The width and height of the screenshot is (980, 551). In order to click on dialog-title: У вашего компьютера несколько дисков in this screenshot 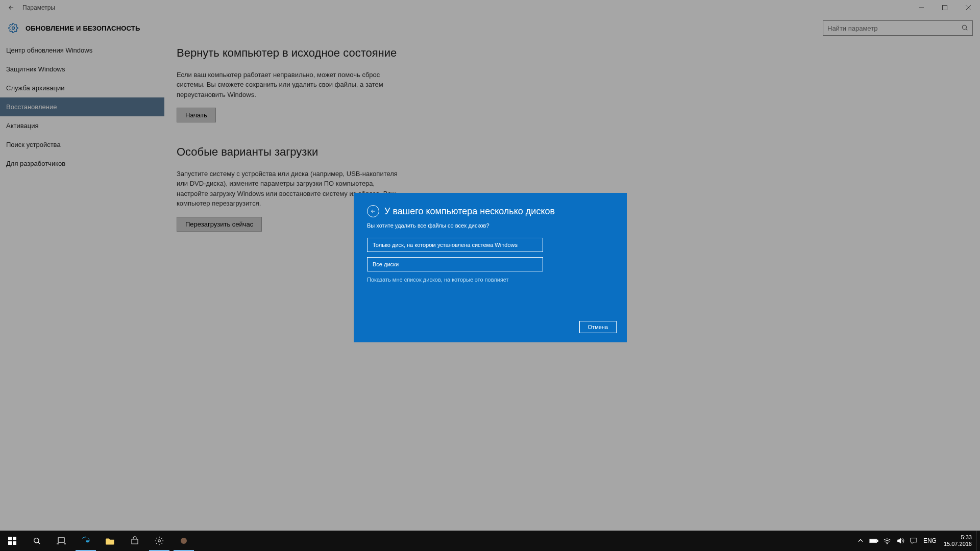, I will do `click(470, 211)`.